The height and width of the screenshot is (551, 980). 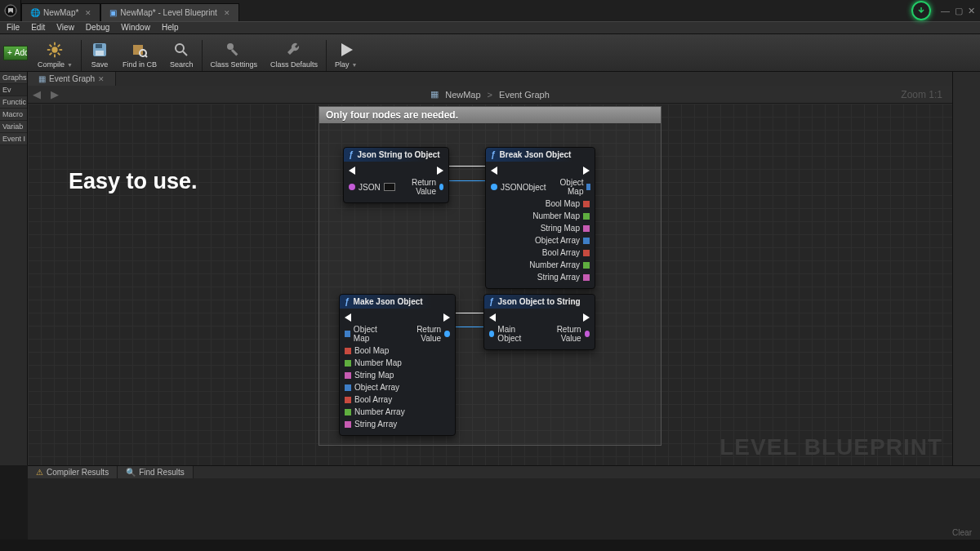 I want to click on text-input, so click(x=390, y=187).